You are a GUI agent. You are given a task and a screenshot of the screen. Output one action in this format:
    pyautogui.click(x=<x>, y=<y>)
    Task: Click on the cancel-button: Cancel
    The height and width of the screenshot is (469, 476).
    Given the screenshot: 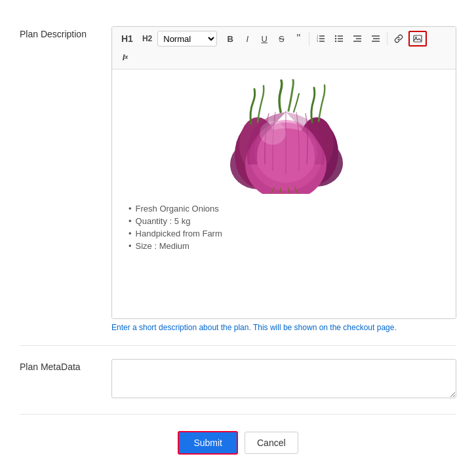 What is the action you would take?
    pyautogui.click(x=271, y=443)
    